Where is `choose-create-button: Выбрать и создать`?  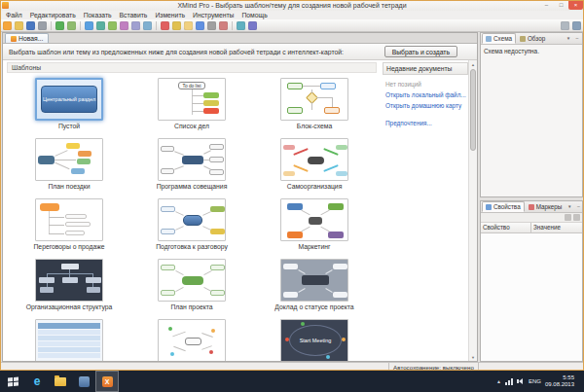
choose-create-button: Выбрать и создать is located at coordinates (420, 52).